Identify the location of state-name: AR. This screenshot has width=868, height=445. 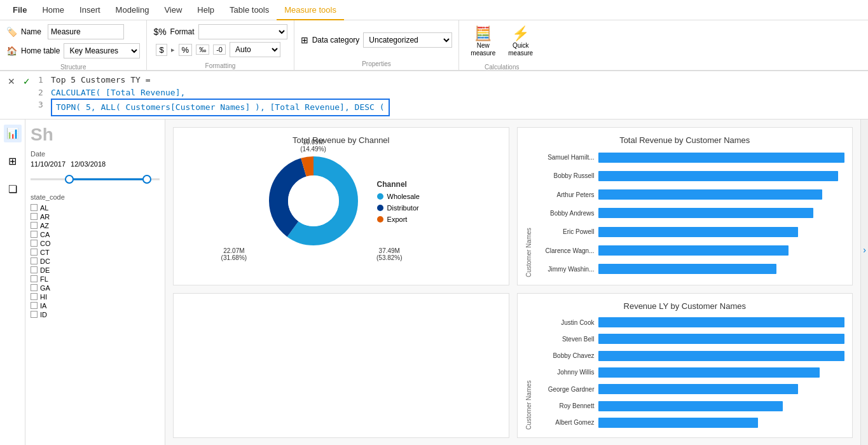
(45, 217).